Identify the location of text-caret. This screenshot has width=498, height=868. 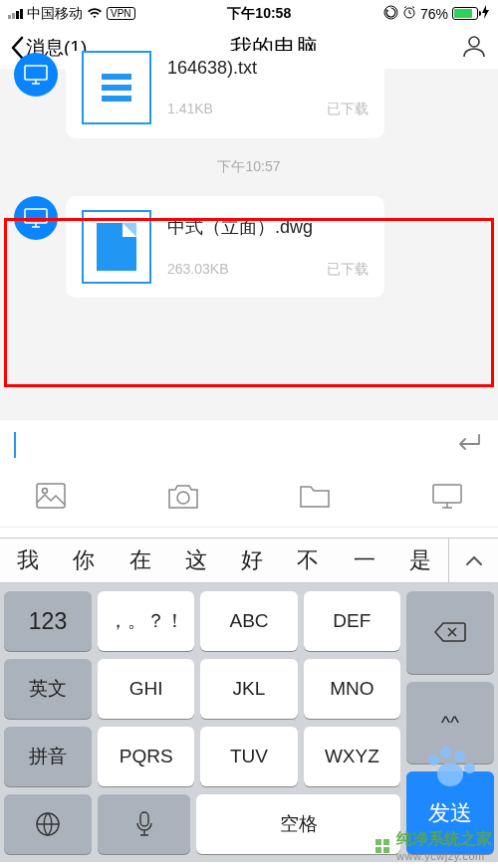
(15, 445).